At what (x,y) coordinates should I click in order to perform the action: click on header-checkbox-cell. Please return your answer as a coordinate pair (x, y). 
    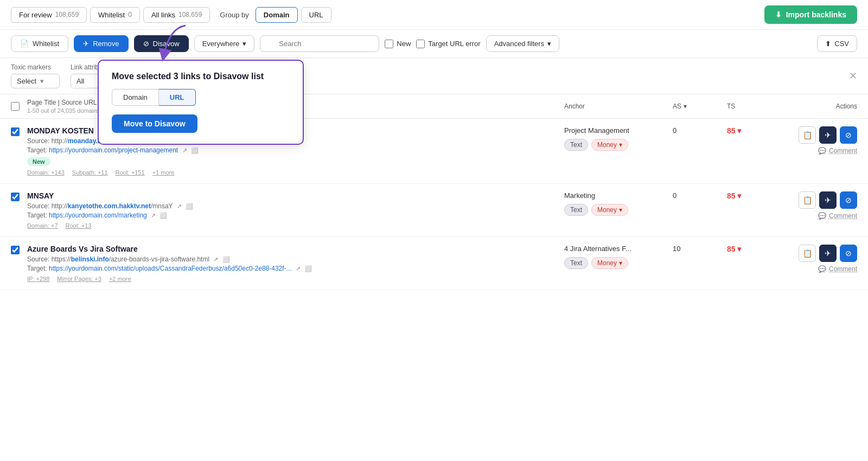
    Looking at the image, I should click on (19, 106).